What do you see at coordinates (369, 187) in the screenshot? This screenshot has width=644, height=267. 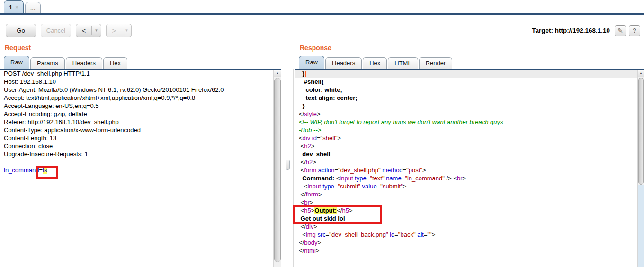 I see `code-segment: value` at bounding box center [369, 187].